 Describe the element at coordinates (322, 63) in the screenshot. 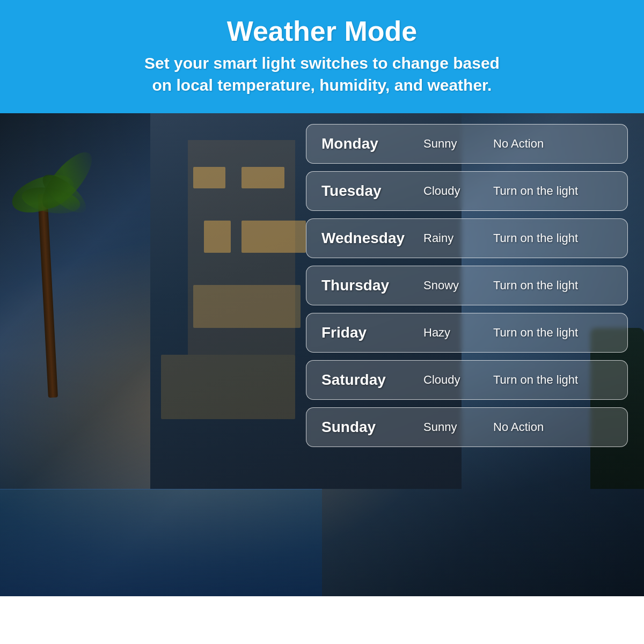

I see `subtitle-line1: Set your smart light switches to change …` at that location.